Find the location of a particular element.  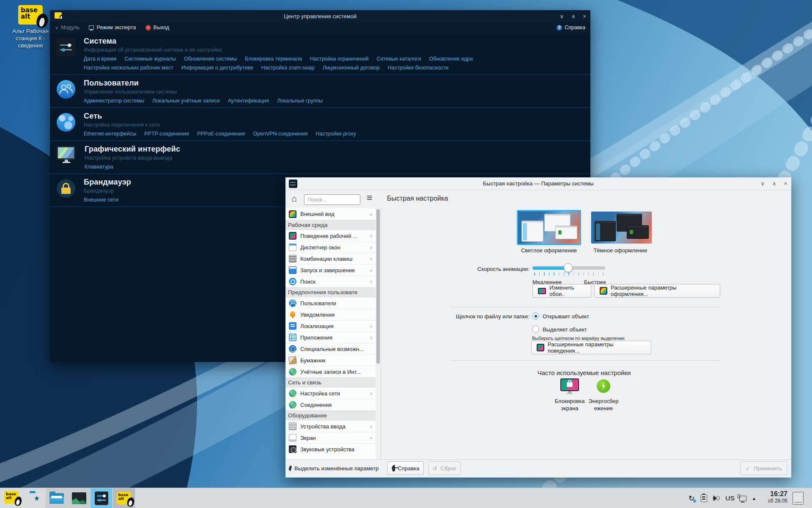

cc-link: Ethernet-интерфейсы is located at coordinates (110, 134).